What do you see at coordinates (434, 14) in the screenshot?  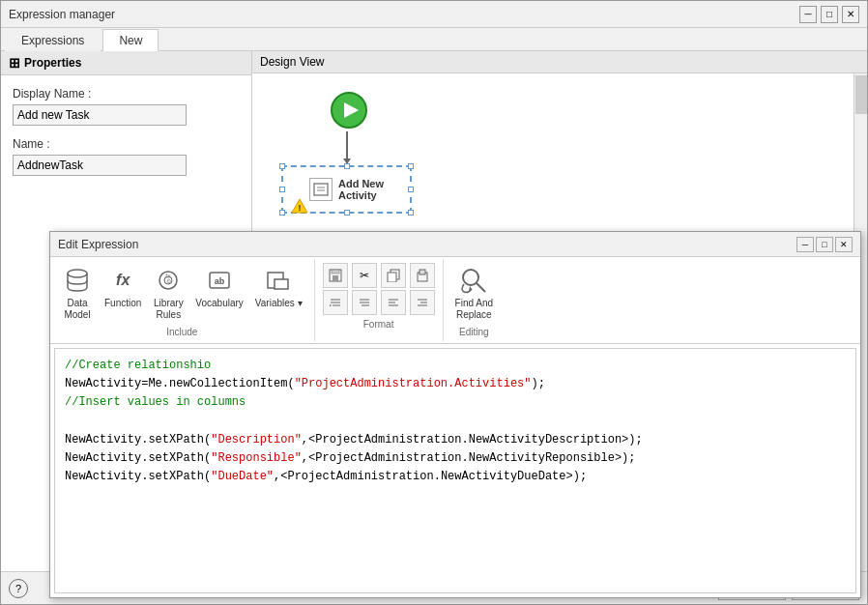 I see `outer-title-bar: Expression manager ─ □ ✕` at bounding box center [434, 14].